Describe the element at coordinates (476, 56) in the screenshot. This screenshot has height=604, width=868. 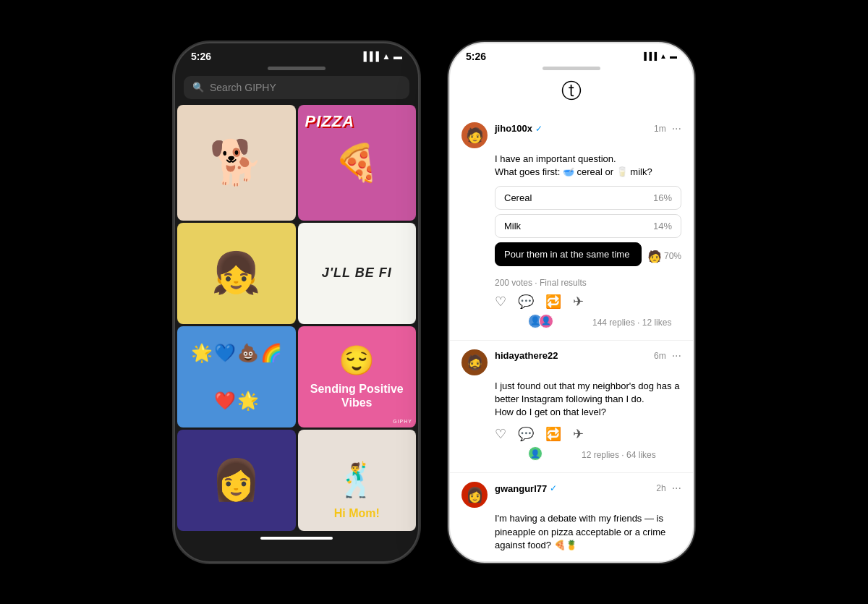
I see `time-right: 5:26` at that location.